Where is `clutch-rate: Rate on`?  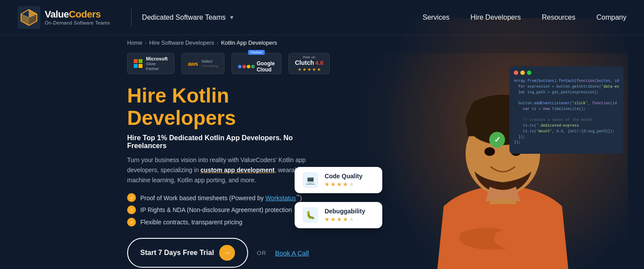
clutch-rate: Rate on is located at coordinates (309, 57).